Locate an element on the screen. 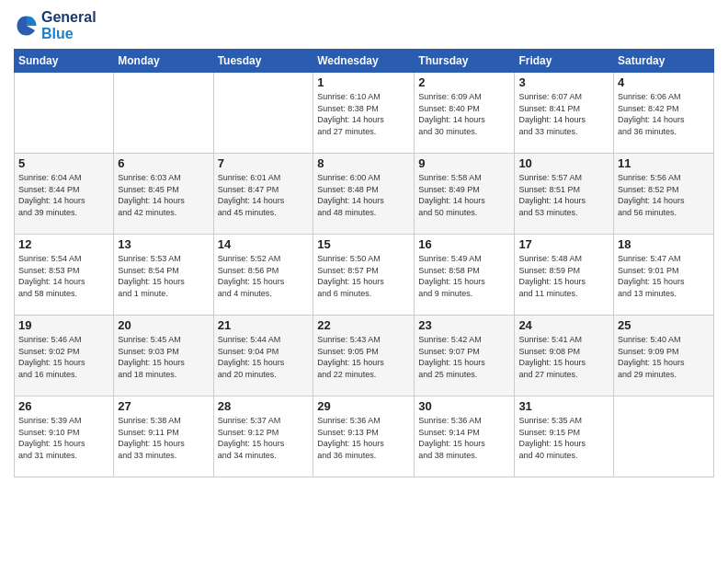  logo: General Blue is located at coordinates (55, 26).